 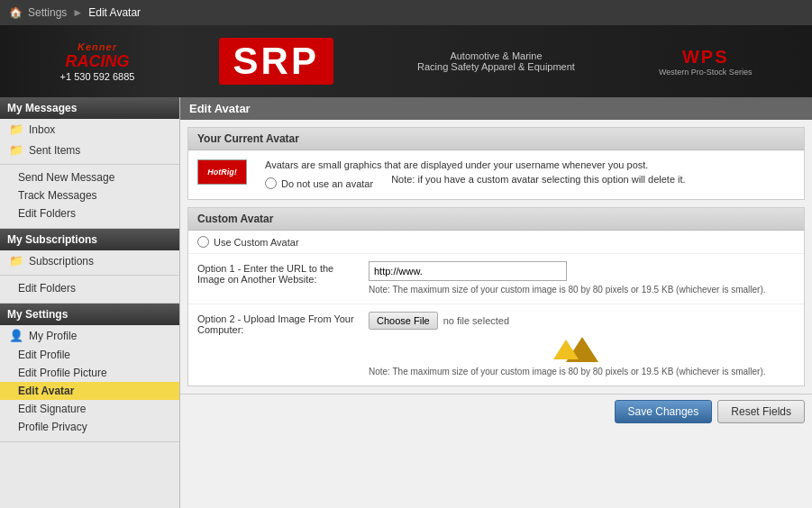 I want to click on sidebar-item-sent: 📁 Sent Items, so click(x=90, y=150).